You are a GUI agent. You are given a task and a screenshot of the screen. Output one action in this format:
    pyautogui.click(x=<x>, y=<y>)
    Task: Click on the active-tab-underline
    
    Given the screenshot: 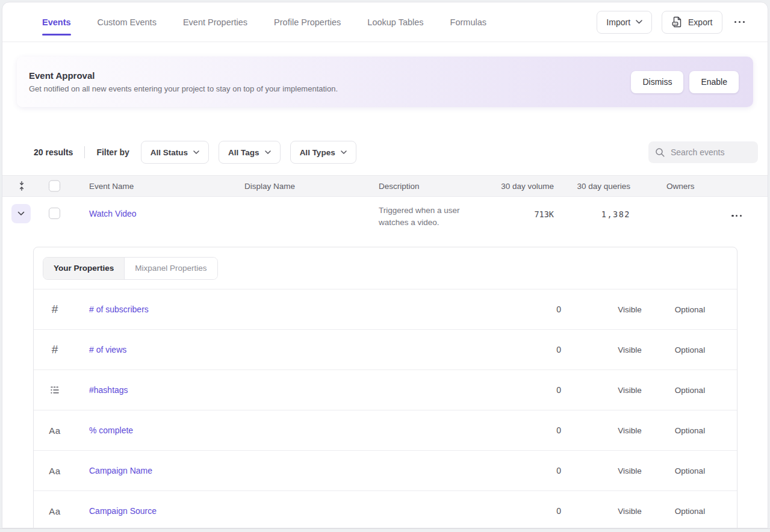 What is the action you would take?
    pyautogui.click(x=57, y=35)
    